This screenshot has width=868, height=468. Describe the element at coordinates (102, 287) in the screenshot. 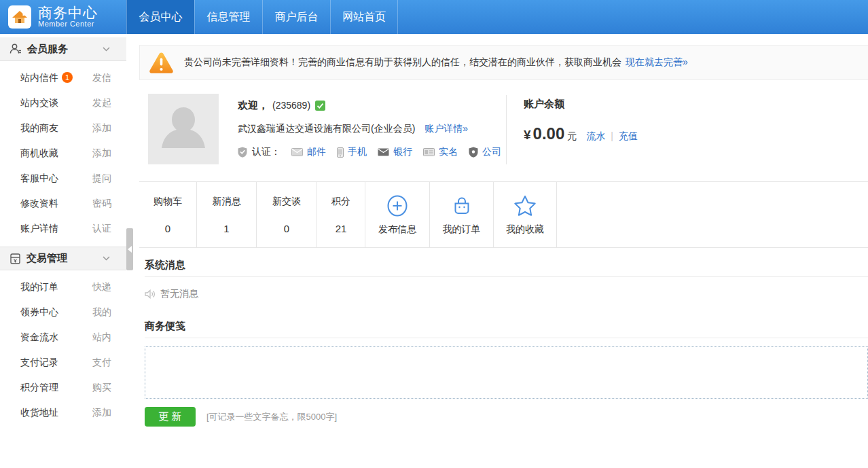

I see `sidebar-item-action: 快递` at that location.